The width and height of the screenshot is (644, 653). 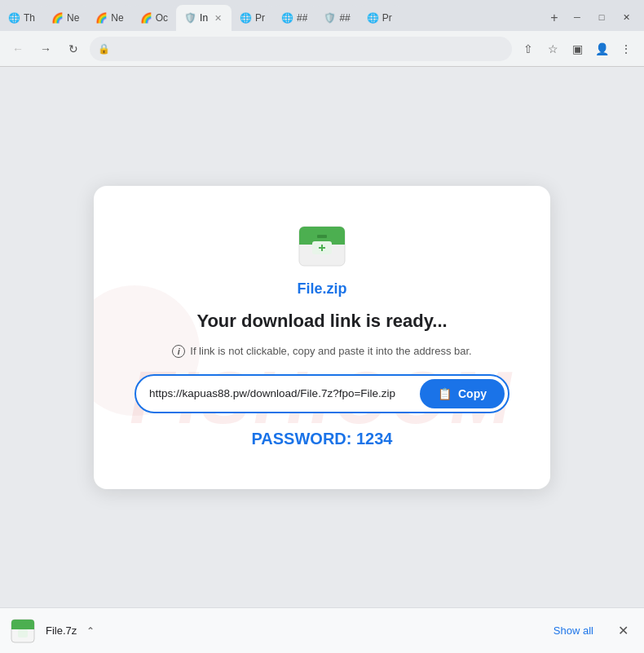 I want to click on tab-label-tab5: In, so click(x=204, y=18).